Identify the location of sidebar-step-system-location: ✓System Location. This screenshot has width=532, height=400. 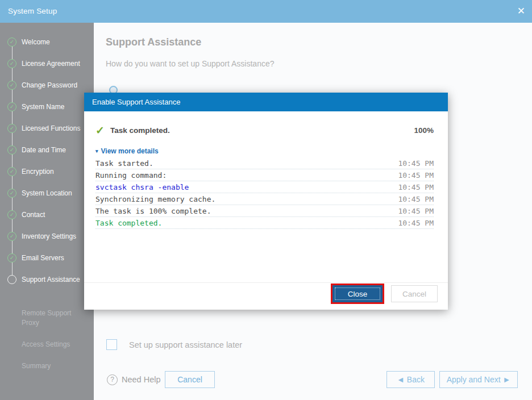
(47, 193).